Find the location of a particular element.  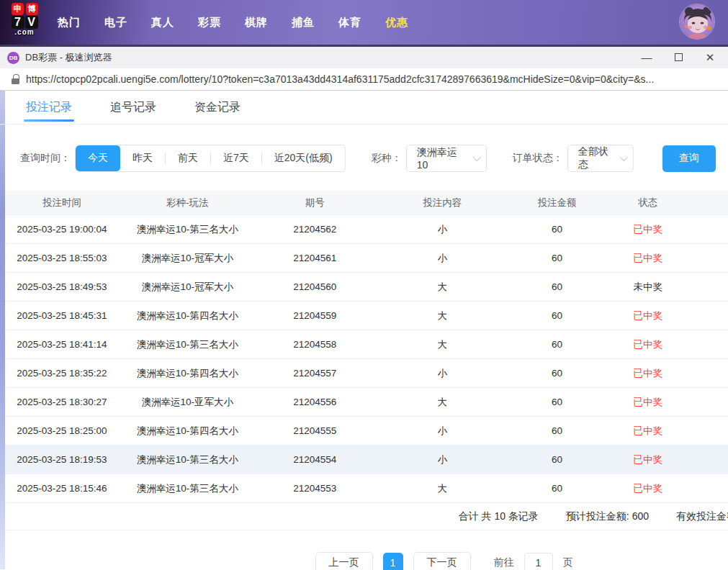

header-status: 状态 is located at coordinates (648, 203).